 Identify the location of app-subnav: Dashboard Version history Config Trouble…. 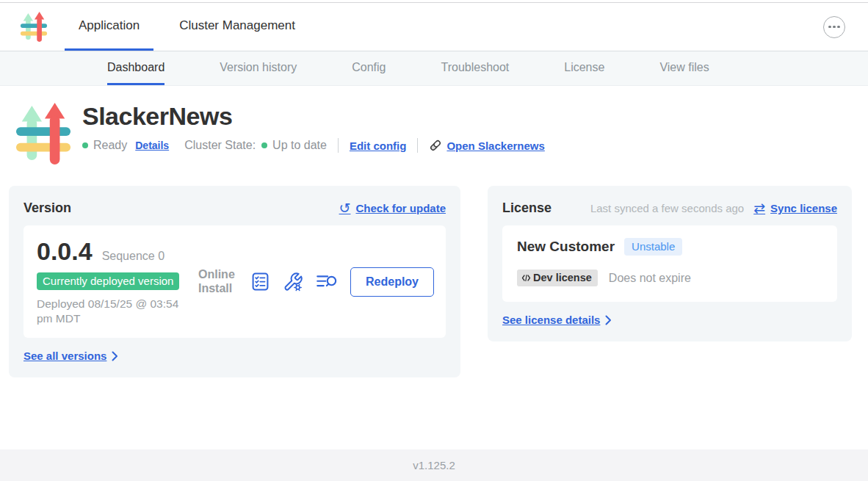
(434, 69).